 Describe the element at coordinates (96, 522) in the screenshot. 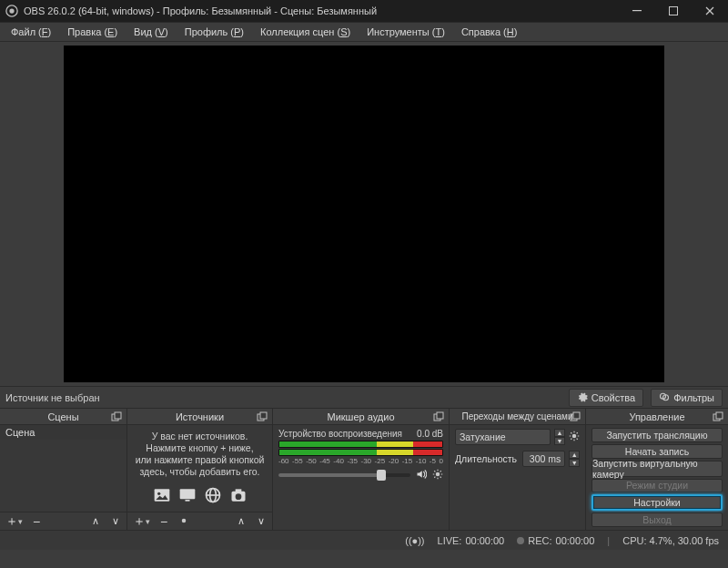

I see `scene-move-up-button: ∧` at that location.